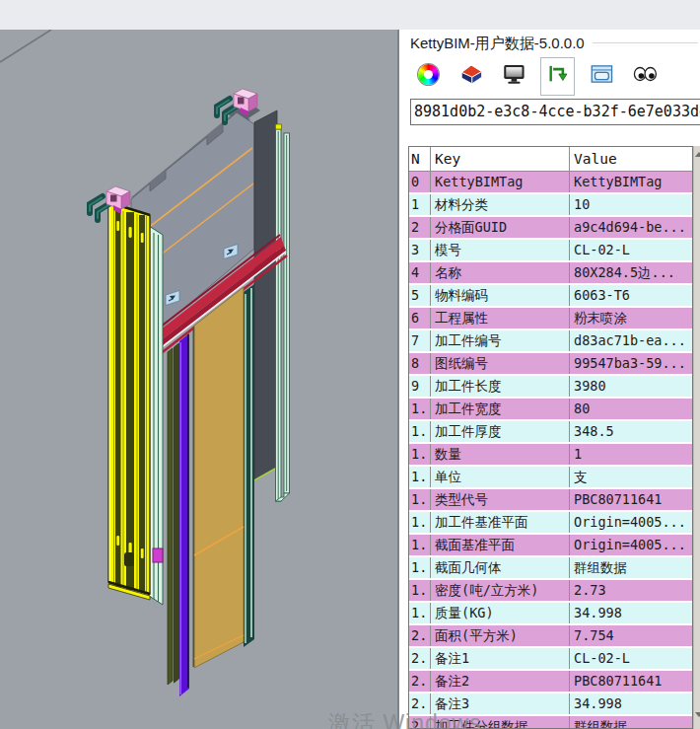 This screenshot has height=729, width=700. I want to click on table-row: 5物料编码6063-T6, so click(550, 296).